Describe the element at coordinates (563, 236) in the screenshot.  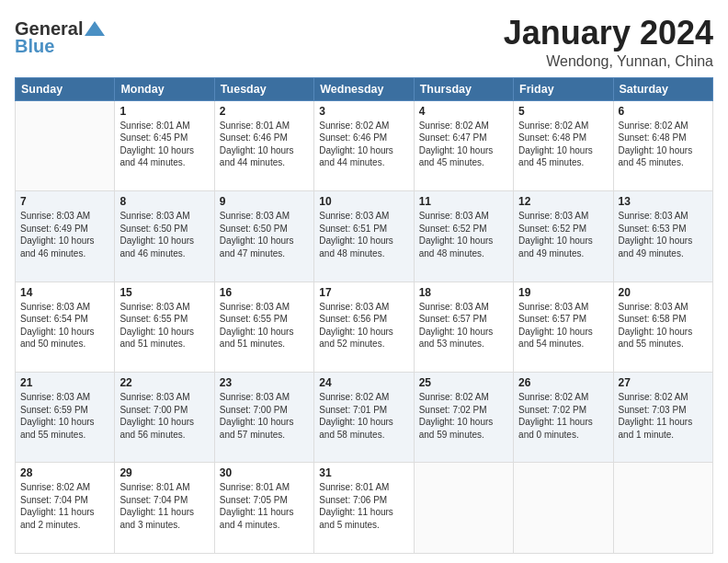
I see `calendar-cell: 12Sunrise: 8:03 AM Sunset: 6:52 PM Dayli…` at that location.